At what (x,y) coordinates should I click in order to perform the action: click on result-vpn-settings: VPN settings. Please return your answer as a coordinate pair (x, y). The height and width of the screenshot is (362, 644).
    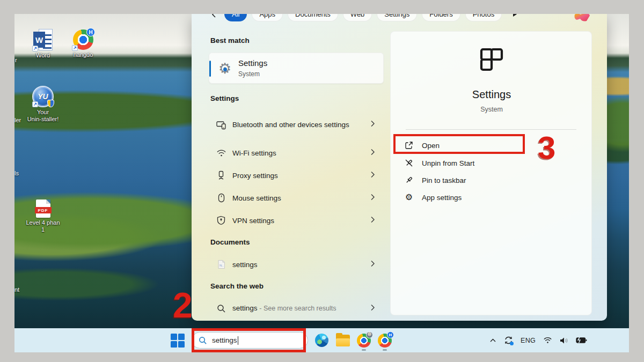
    Looking at the image, I should click on (296, 220).